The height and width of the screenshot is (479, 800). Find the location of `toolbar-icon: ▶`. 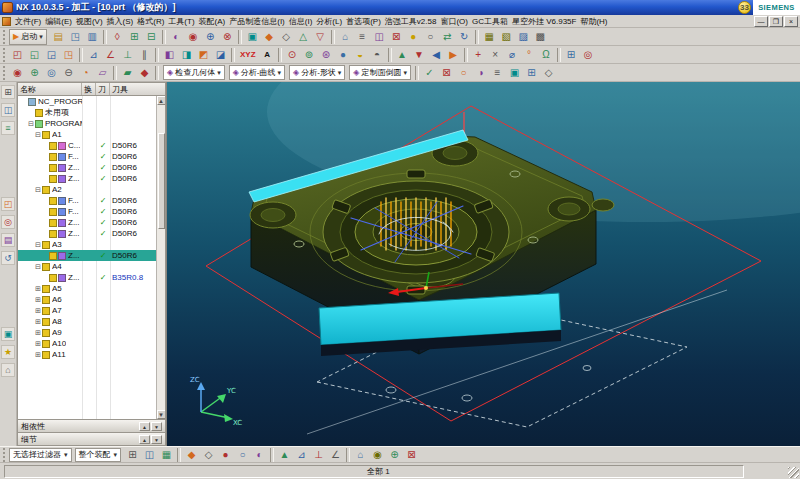

toolbar-icon: ▶ is located at coordinates (454, 55).